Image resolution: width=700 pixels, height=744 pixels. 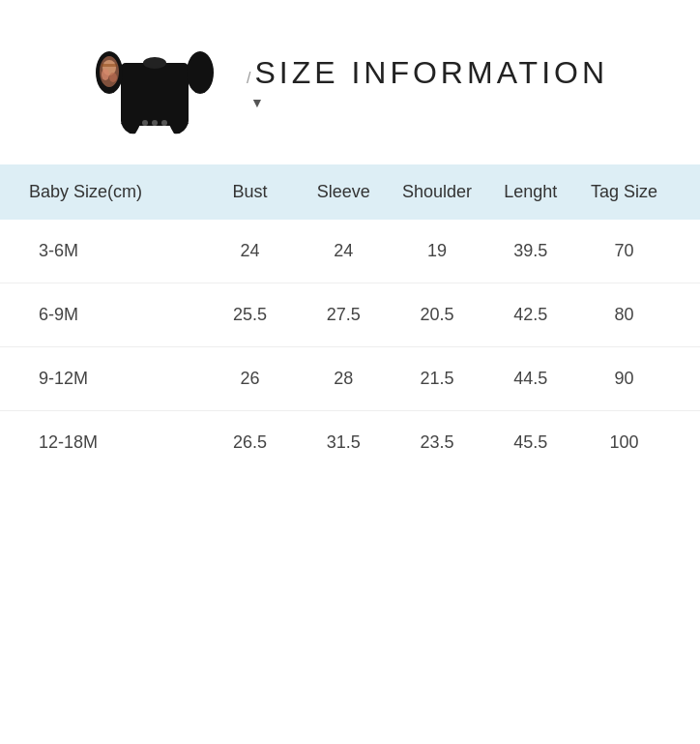 I want to click on title-text: SIZE INFORMATION, so click(x=431, y=73).